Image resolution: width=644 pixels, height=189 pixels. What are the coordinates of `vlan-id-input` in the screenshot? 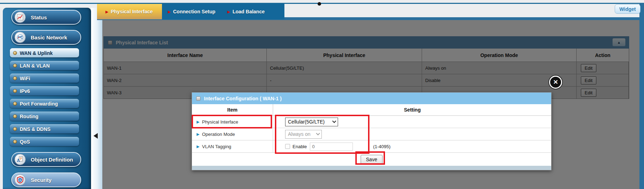 It's located at (331, 146).